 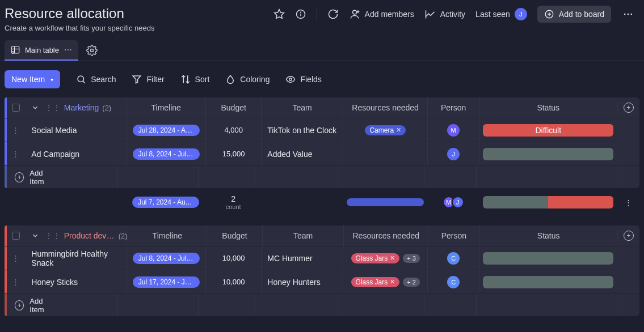 I want to click on team-cell: TikTok on the Clock, so click(x=302, y=130).